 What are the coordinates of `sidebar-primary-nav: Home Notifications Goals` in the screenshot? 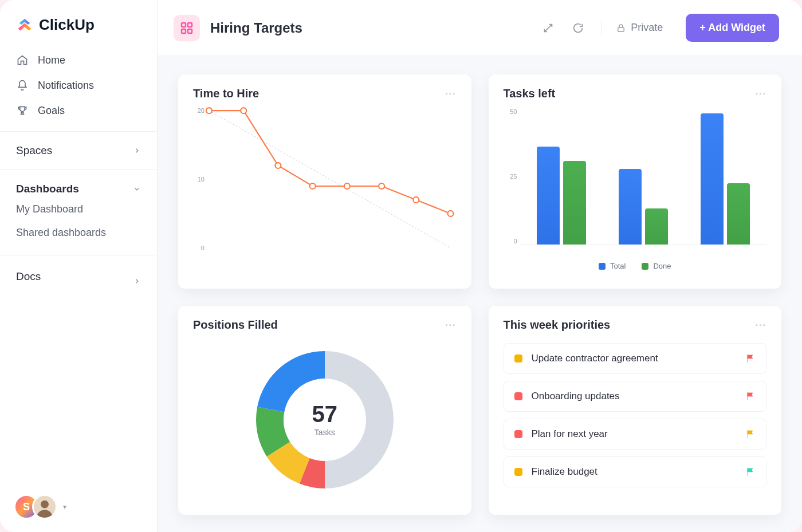 It's located at (78, 88).